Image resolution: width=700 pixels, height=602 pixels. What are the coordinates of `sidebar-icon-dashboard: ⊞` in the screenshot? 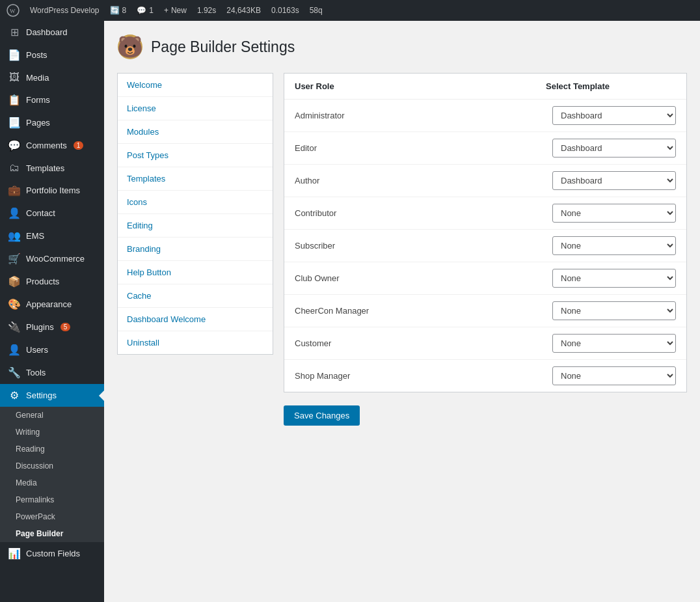 It's located at (14, 33).